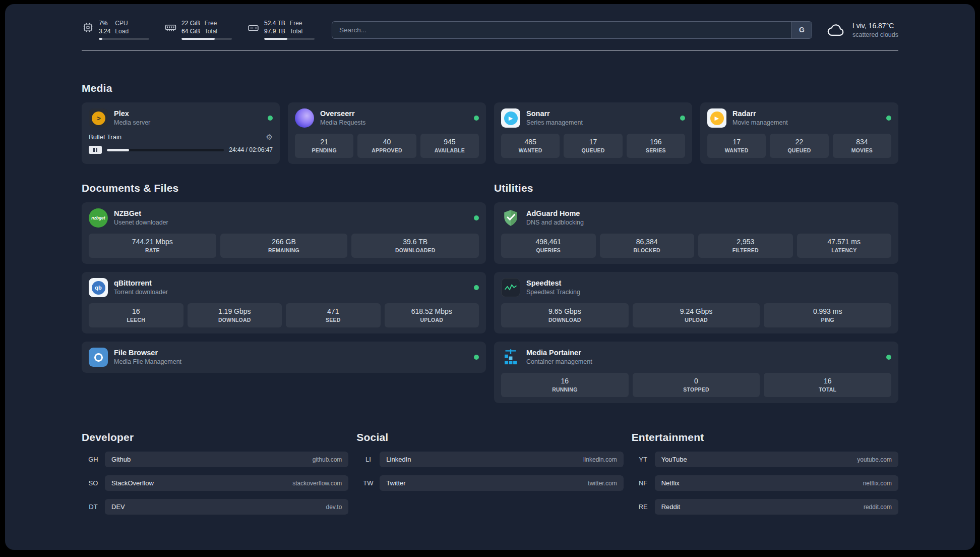 The width and height of the screenshot is (980, 557). What do you see at coordinates (284, 303) in the screenshot?
I see `service-card-qbittorrent: qb qBittorrent Torrent downloader 16` at bounding box center [284, 303].